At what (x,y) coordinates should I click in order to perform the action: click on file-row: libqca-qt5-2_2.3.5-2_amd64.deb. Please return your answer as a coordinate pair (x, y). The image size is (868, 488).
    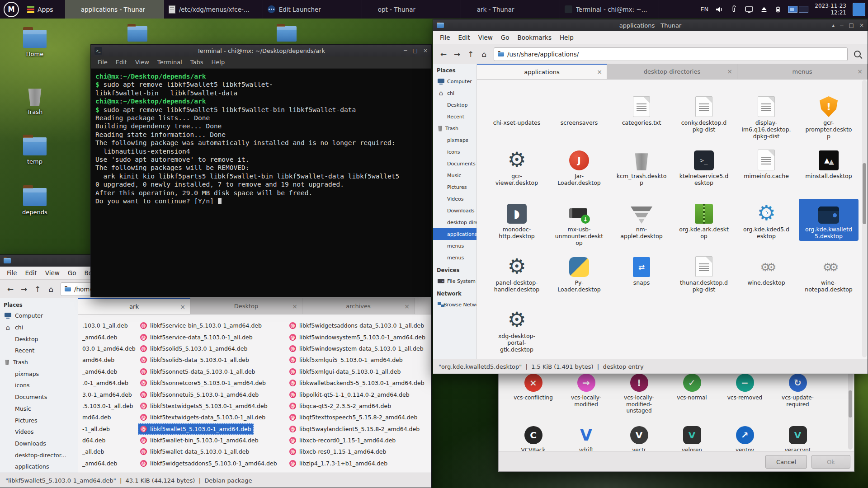
    Looking at the image, I should click on (340, 406).